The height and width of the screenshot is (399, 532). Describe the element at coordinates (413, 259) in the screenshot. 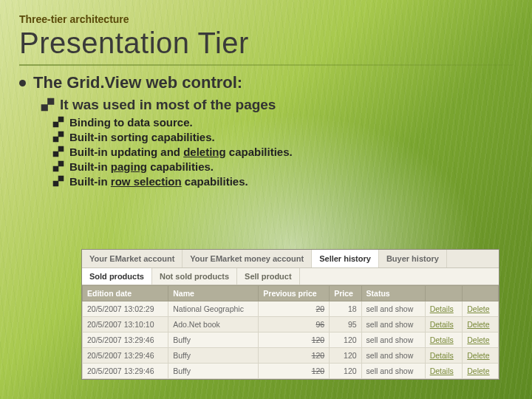

I see `primary-tab: Buyer history` at that location.